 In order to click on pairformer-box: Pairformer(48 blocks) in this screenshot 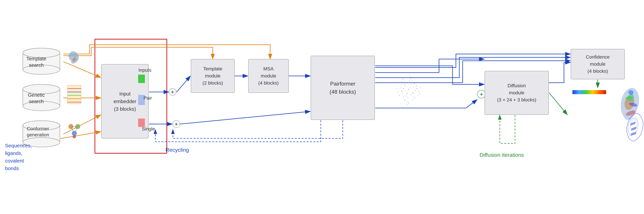, I will do `click(343, 88)`.